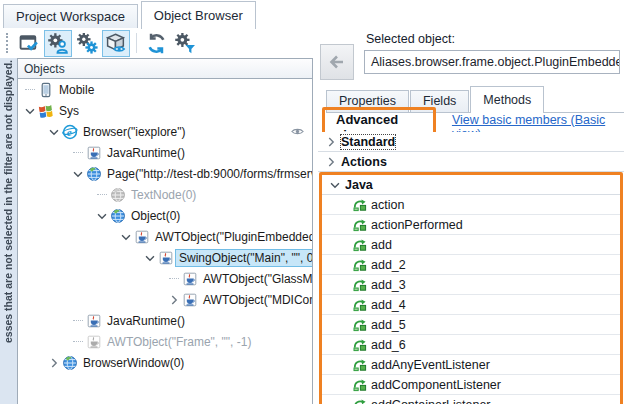  What do you see at coordinates (388, 345) in the screenshot?
I see `method-name: add_6` at bounding box center [388, 345].